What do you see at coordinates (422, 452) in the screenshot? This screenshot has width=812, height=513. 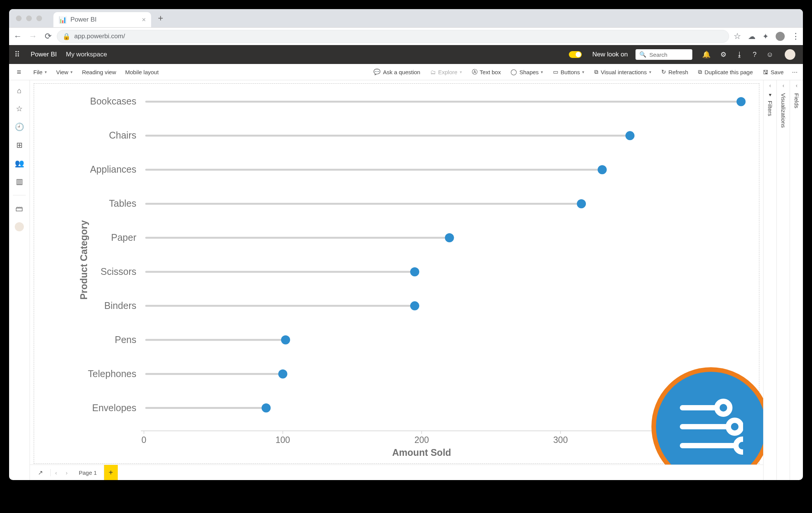 I see `svg-text: Amount Sold` at bounding box center [422, 452].